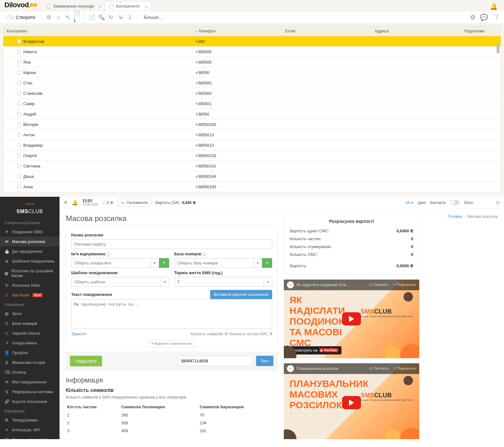 This screenshot has height=447, width=504. Describe the element at coordinates (237, 31) in the screenshot. I see `col-phone: Телефон` at that location.